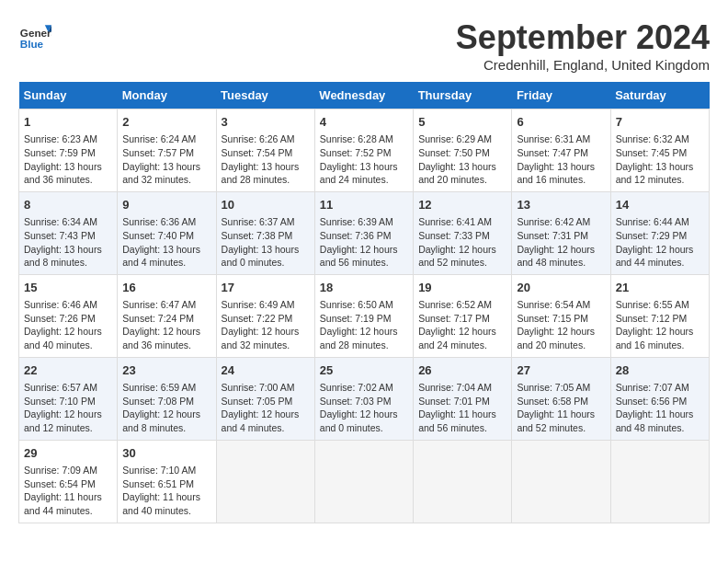  I want to click on day-cell: 11Sunrise: 6:39 AMSunset: 7:36 PMDayligh…, so click(364, 233).